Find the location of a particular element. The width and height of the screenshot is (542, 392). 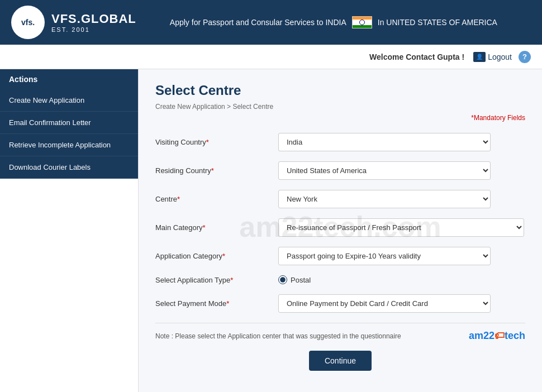

application-category-select: Passport going to Expire-10 Years validi… is located at coordinates (384, 256).